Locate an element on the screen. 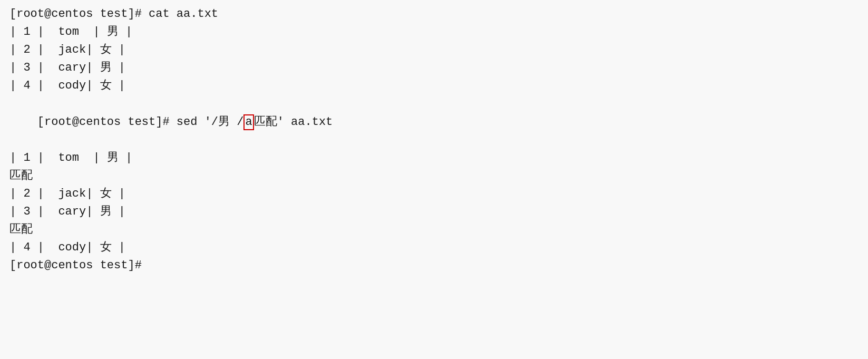 Image resolution: width=868 pixels, height=359 pixels. output-line-1: | 1 | tom | 男 | is located at coordinates (434, 32).